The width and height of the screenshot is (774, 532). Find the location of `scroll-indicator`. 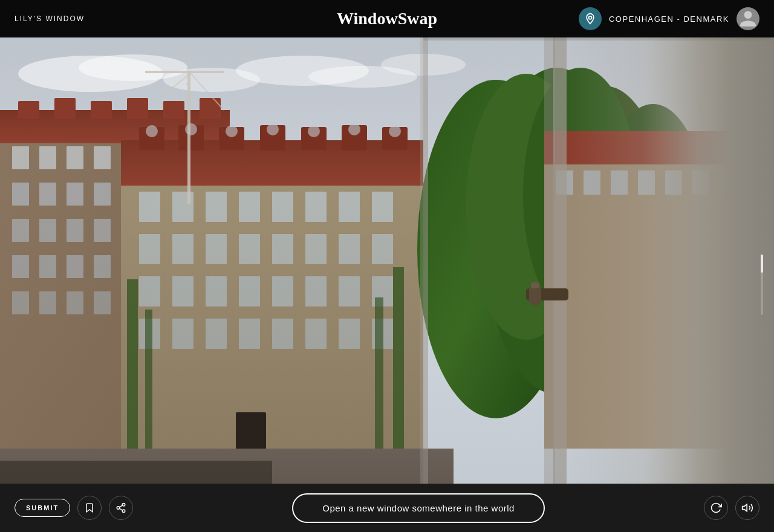

scroll-indicator is located at coordinates (762, 285).